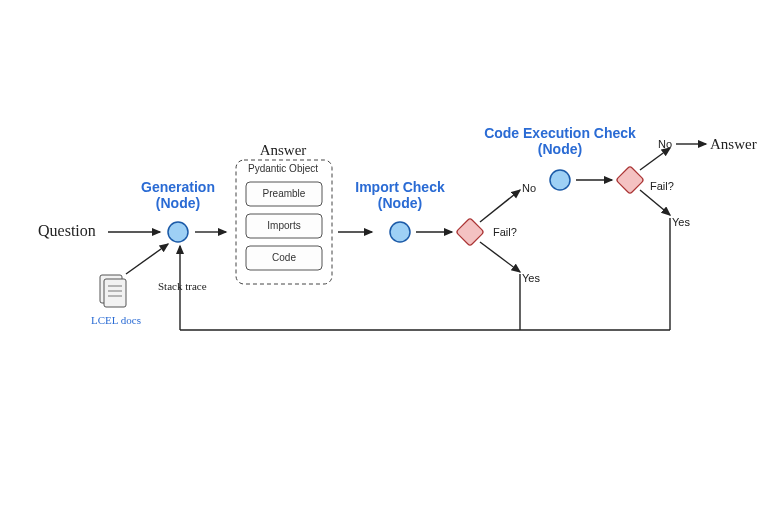  What do you see at coordinates (560, 149) in the screenshot?
I see `exec-check-subtitle: (Node)` at bounding box center [560, 149].